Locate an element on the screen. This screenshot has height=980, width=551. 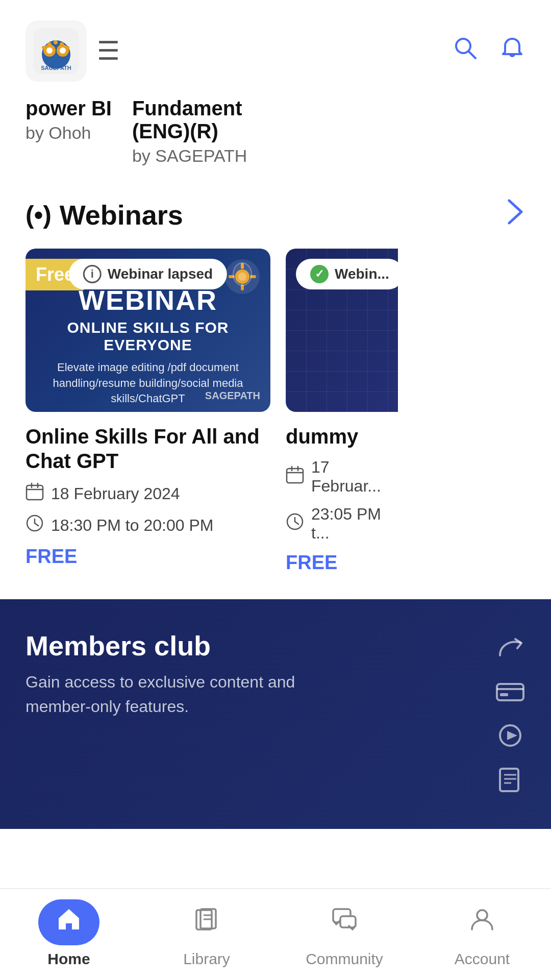
home-icon-wrap is located at coordinates (69, 922).